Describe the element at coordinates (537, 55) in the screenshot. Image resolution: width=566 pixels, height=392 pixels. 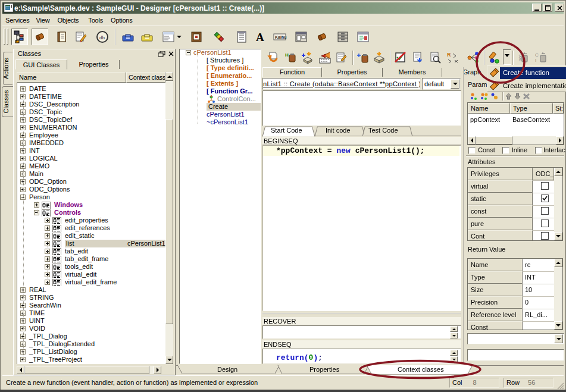
I see `svg-text: C` at that location.